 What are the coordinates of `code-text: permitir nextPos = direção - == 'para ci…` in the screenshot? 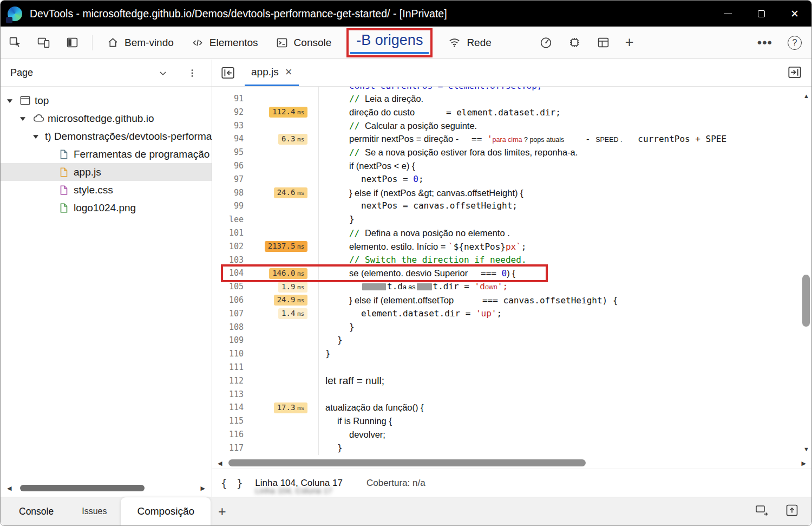 It's located at (565, 139).